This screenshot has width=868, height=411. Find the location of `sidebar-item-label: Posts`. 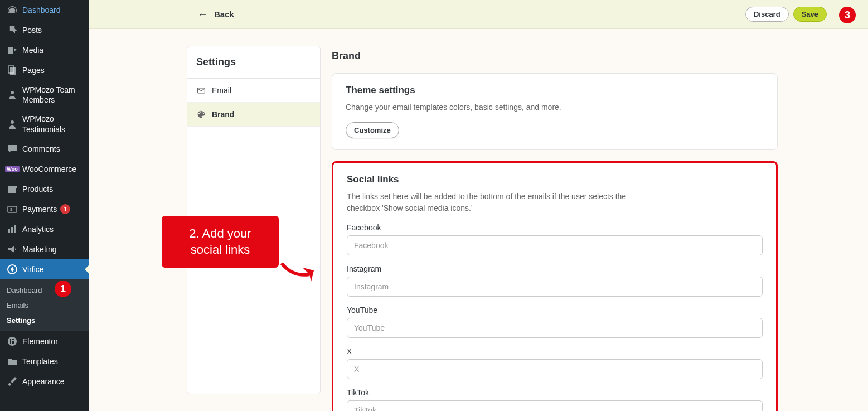

sidebar-item-label: Posts is located at coordinates (32, 30).